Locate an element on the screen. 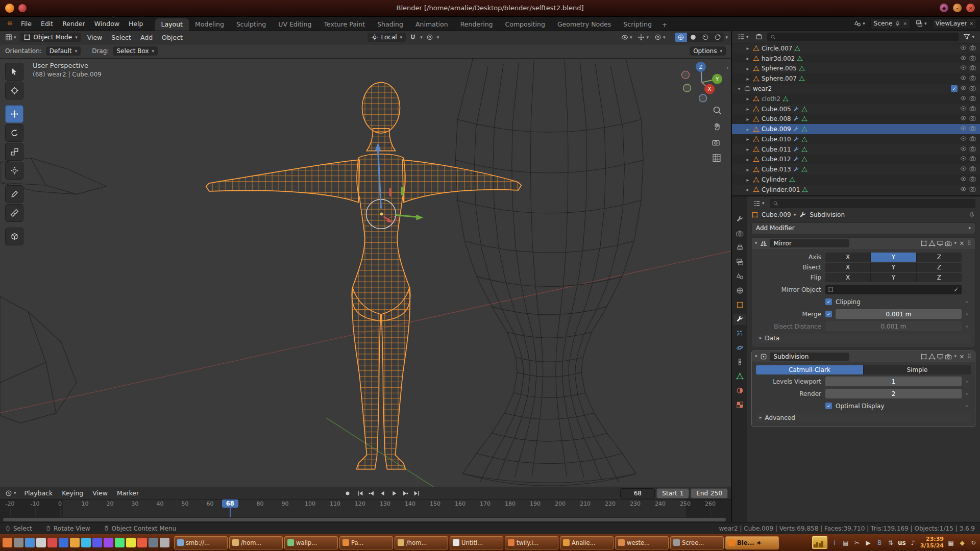 This screenshot has width=980, height=551. merge-value-field: 0.001 m is located at coordinates (898, 314).